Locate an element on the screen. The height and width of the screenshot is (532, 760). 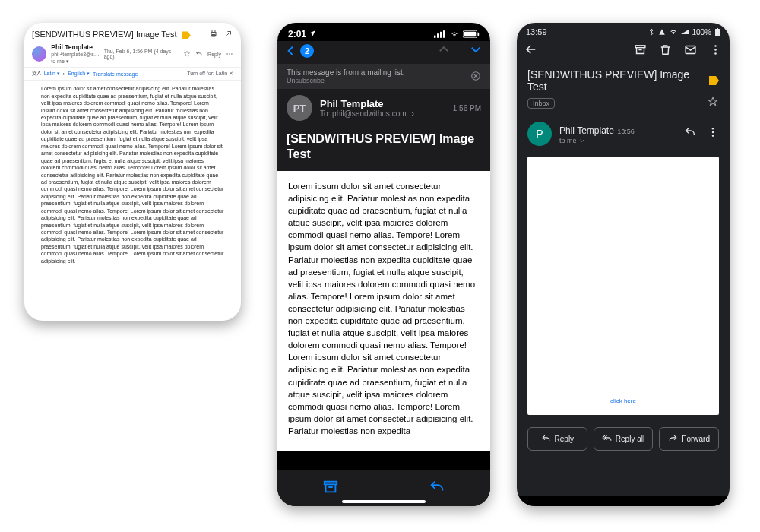
print-icon is located at coordinates (214, 34).